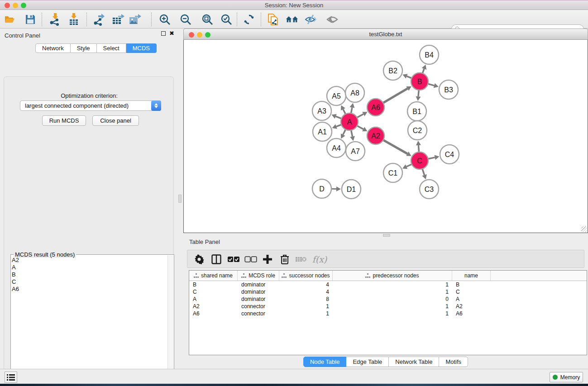 Image resolution: width=588 pixels, height=386 pixels. I want to click on result-item: C, so click(15, 282).